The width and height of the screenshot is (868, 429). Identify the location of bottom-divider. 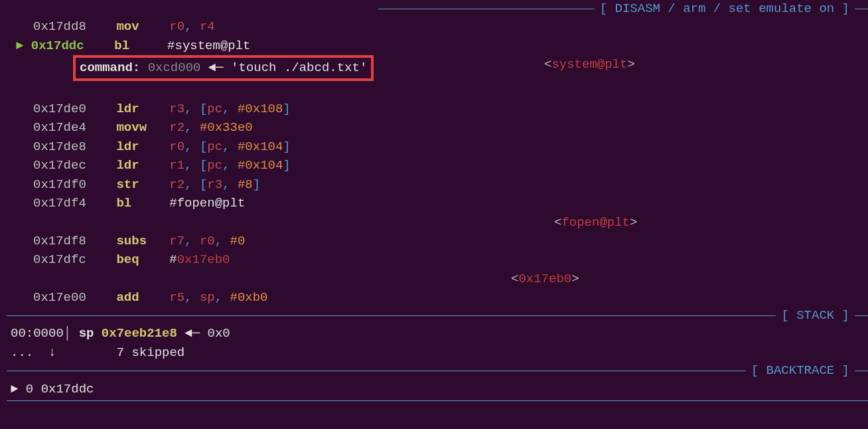
(437, 401).